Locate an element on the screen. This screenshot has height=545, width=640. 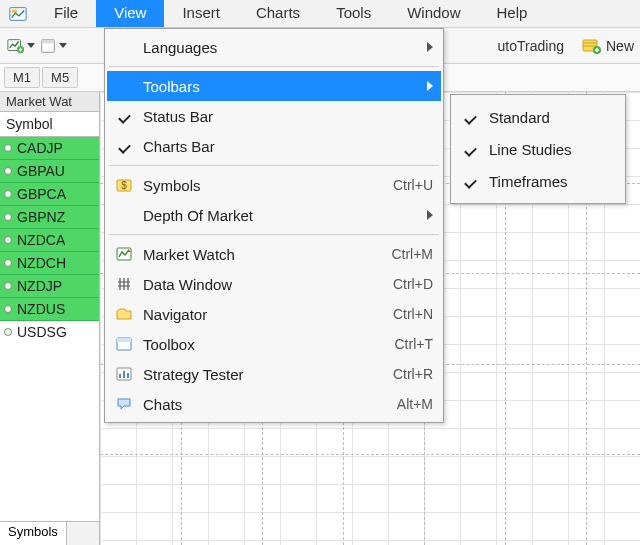
new-order-icon: New is located at coordinates (608, 46).